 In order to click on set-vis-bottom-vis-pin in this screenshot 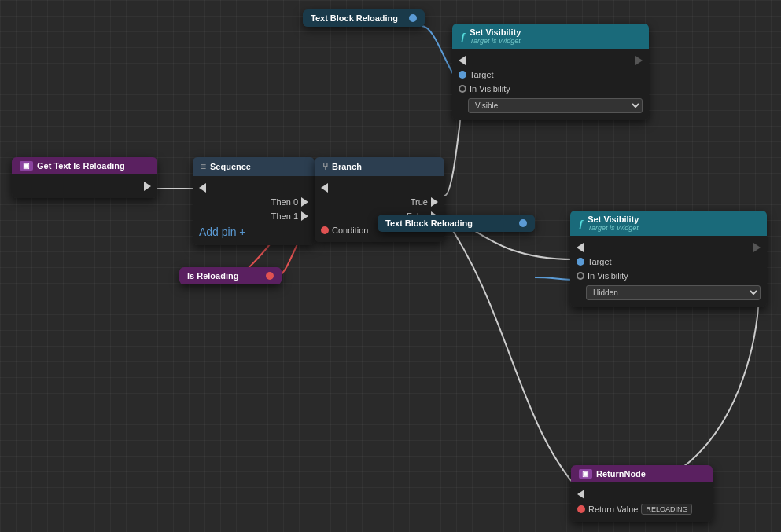, I will do `click(580, 276)`.